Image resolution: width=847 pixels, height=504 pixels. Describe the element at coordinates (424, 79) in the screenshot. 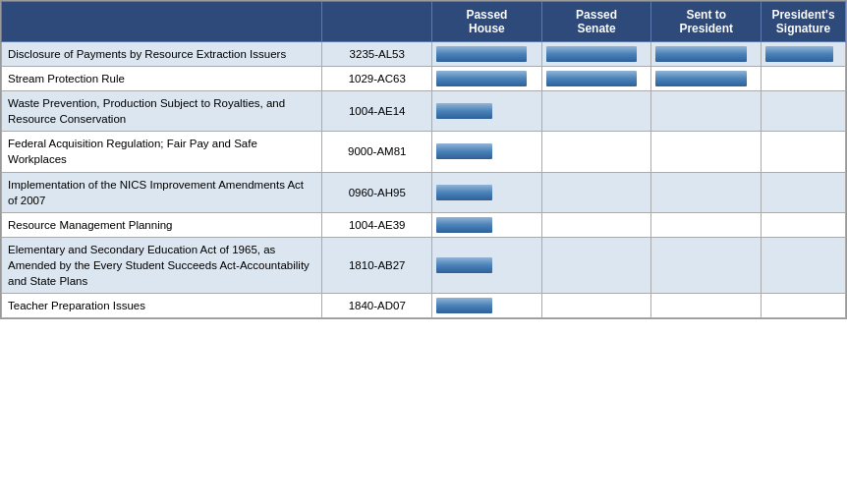

I see `table-row: Stream Protection Rule1029-AC63` at that location.